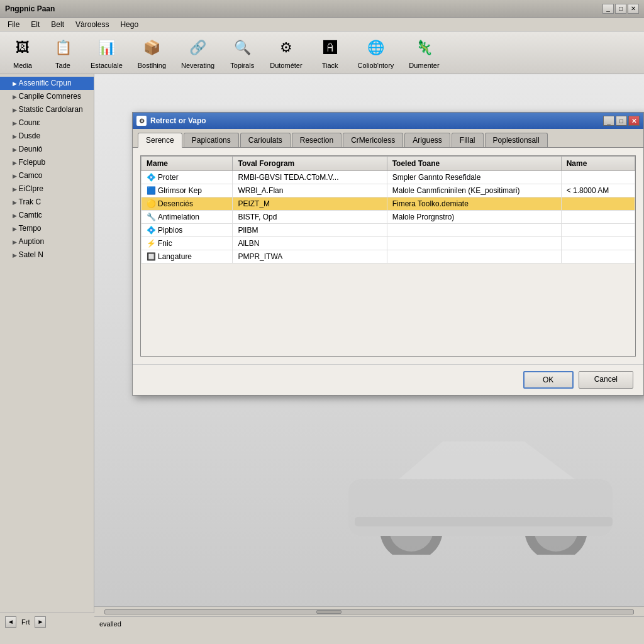 Image resolution: width=644 pixels, height=644 pixels. What do you see at coordinates (47, 150) in the screenshot?
I see `sidebar-item-deunio: Deunió` at bounding box center [47, 150].